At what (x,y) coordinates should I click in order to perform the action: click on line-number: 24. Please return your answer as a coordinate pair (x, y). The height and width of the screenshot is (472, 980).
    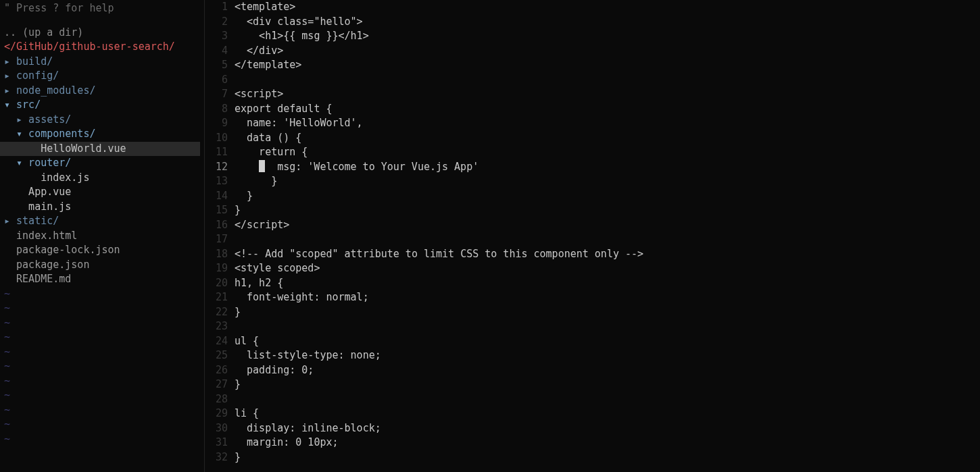
    Looking at the image, I should click on (220, 342).